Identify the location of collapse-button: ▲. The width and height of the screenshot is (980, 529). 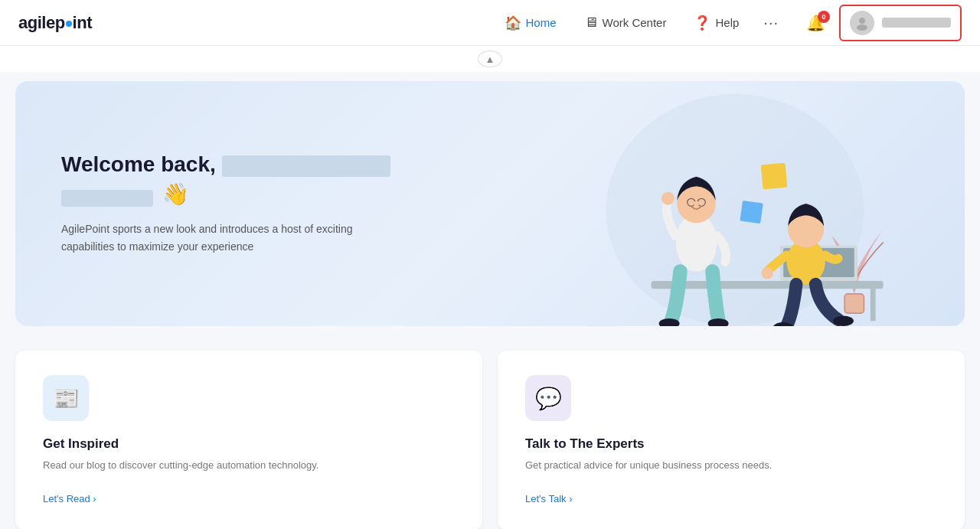
(490, 59).